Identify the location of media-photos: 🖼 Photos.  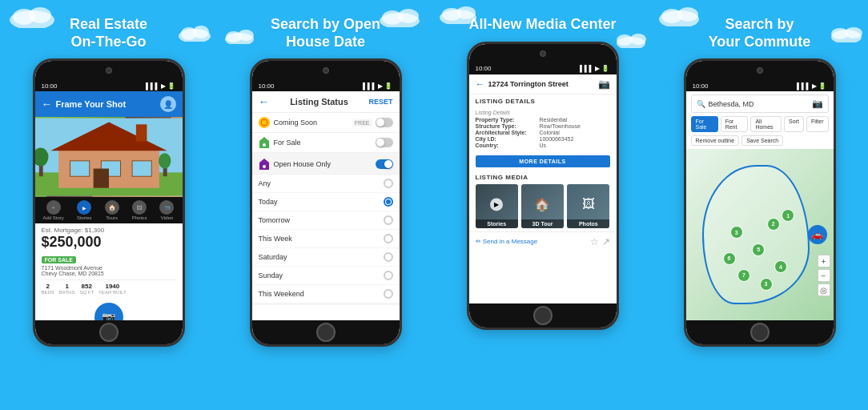
(588, 207).